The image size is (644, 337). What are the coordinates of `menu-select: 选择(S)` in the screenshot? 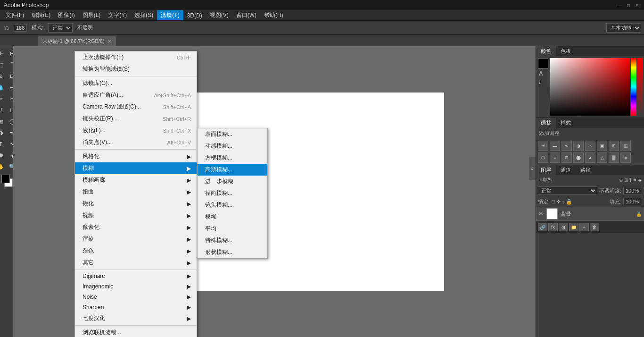 It's located at (144, 15).